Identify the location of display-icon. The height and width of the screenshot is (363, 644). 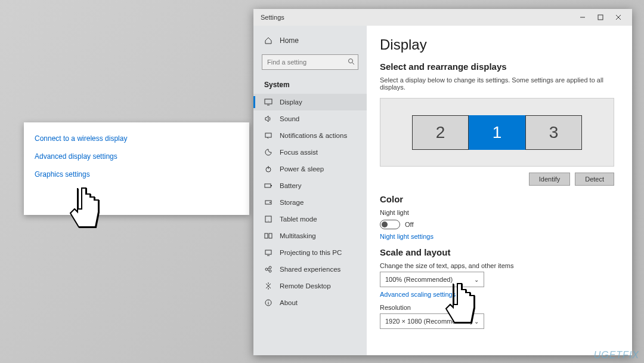
(268, 102).